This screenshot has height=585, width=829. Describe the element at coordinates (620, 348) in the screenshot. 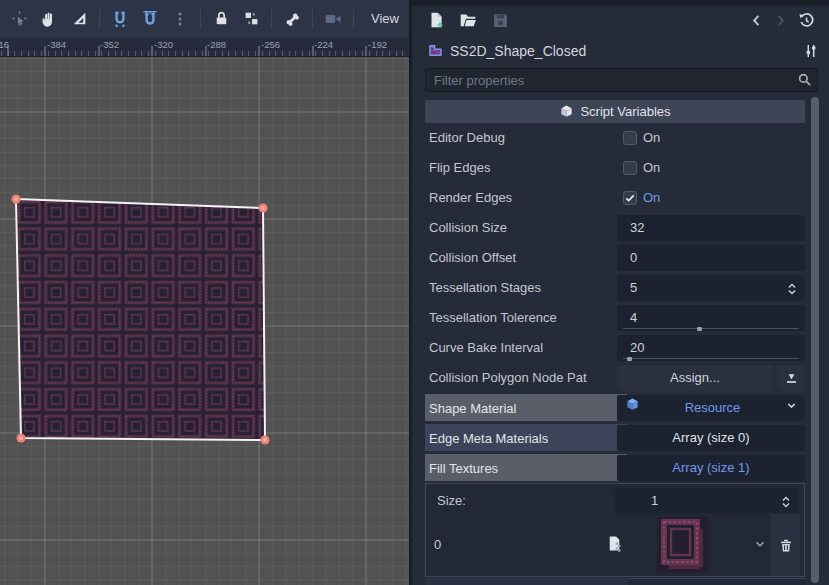

I see `property-row-curve-bake-interval: Curve Bake Interval 20` at that location.